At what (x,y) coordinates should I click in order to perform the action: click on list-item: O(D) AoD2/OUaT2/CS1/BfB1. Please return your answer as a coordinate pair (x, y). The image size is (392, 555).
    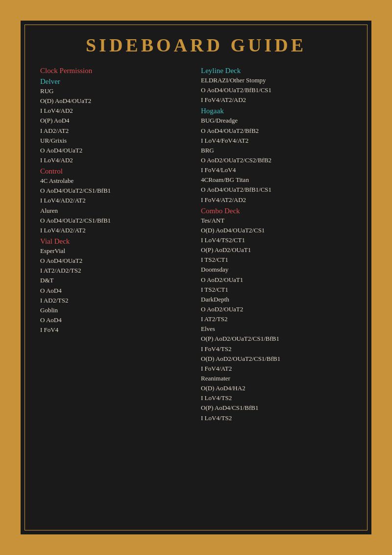
    Looking at the image, I should click on (276, 359).